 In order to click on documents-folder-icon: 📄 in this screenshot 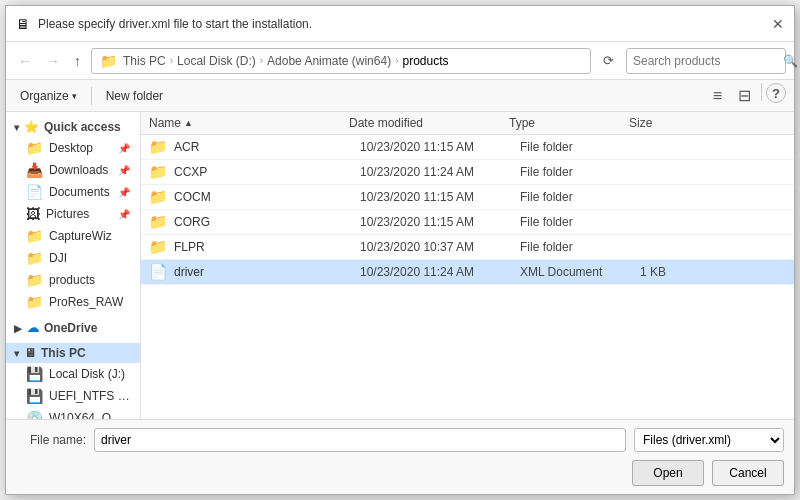, I will do `click(34, 192)`.